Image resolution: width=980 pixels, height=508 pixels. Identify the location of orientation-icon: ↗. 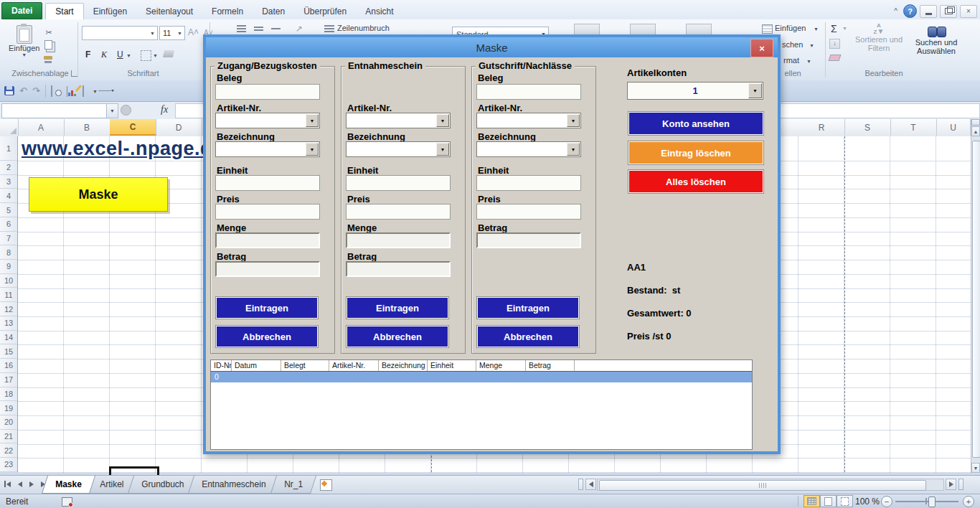
(299, 29).